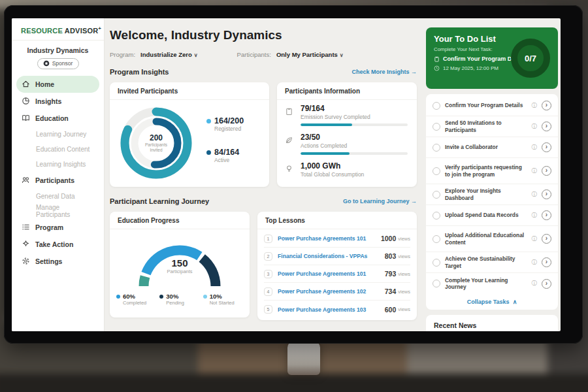 The width and height of the screenshot is (588, 392). What do you see at coordinates (181, 299) in the screenshot?
I see `education-legend: 60% Completed 30% Pending 10% Not Starte…` at bounding box center [181, 299].